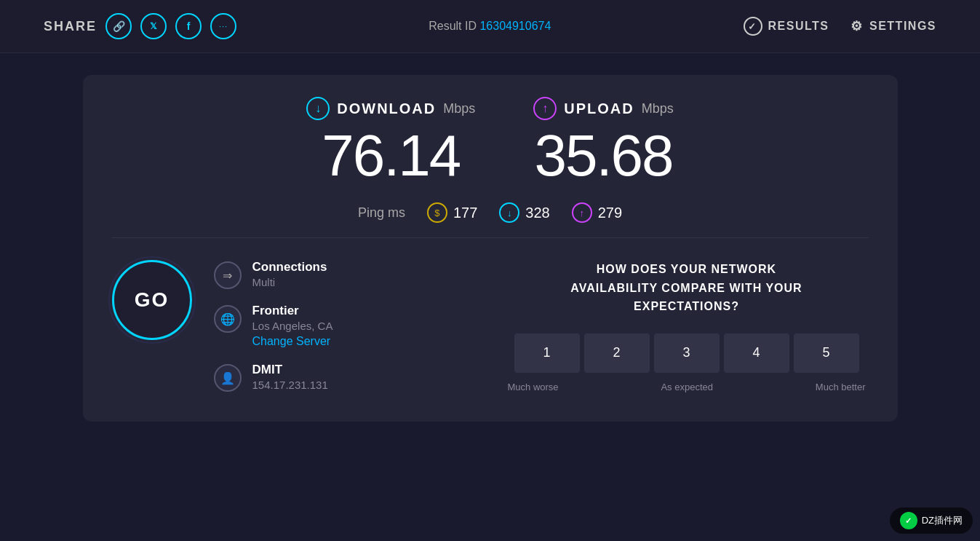 This screenshot has height=541, width=980. I want to click on user-row: 👤 DMIT 154.17.231.131, so click(274, 377).